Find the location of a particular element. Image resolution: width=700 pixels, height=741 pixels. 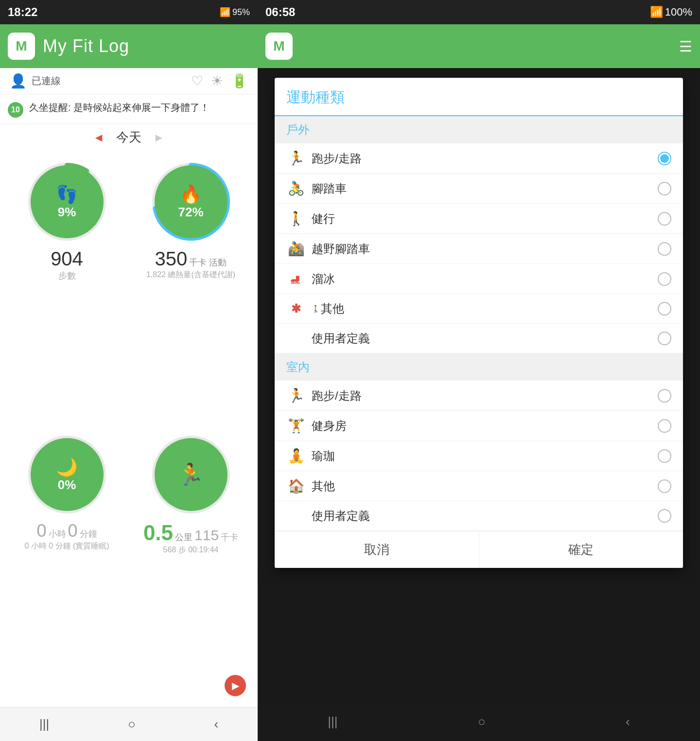

gym-label: 健身房 is located at coordinates (485, 426).